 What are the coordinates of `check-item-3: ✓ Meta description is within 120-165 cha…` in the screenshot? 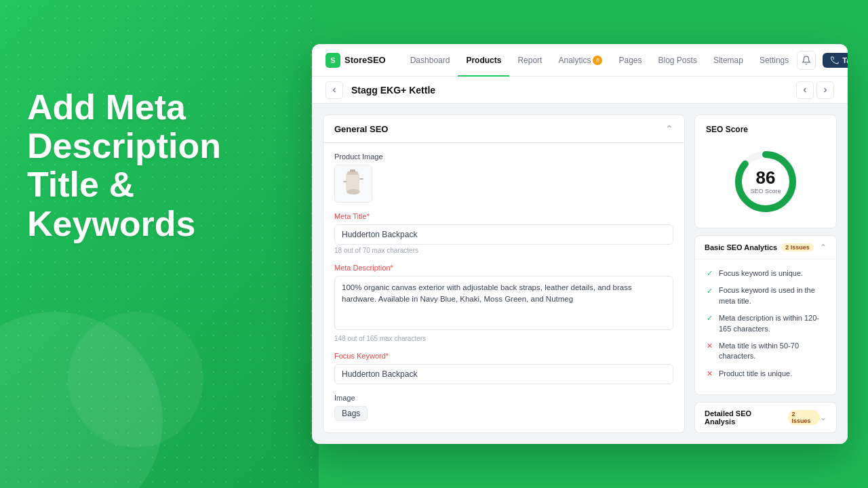 It's located at (766, 324).